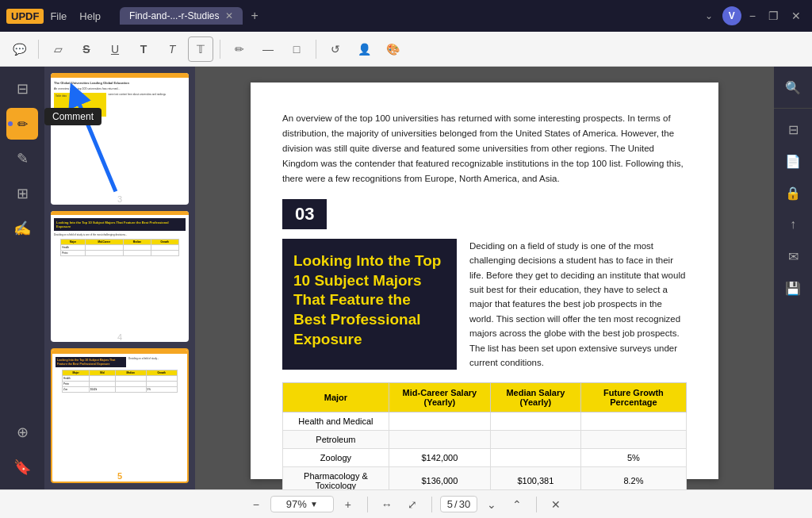 The width and height of the screenshot is (812, 518). What do you see at coordinates (793, 224) in the screenshot?
I see `right-share-icon: ↑` at bounding box center [793, 224].